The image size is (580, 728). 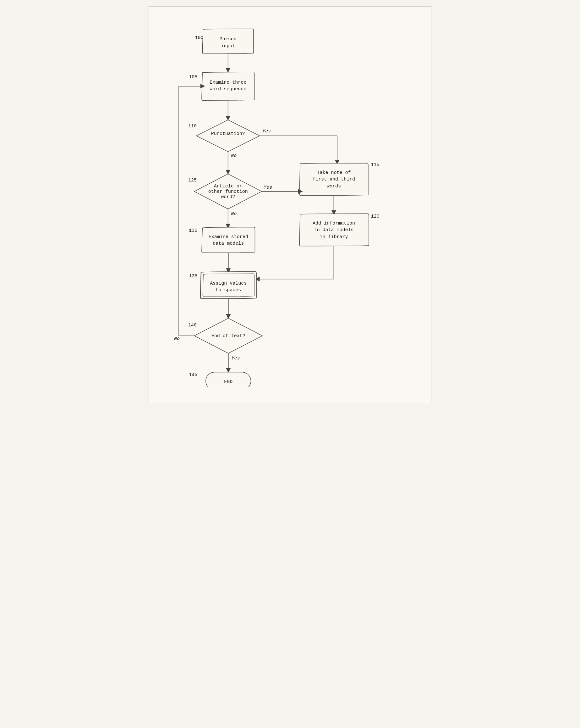 I want to click on examine-stored-label-2: data models, so click(x=228, y=243).